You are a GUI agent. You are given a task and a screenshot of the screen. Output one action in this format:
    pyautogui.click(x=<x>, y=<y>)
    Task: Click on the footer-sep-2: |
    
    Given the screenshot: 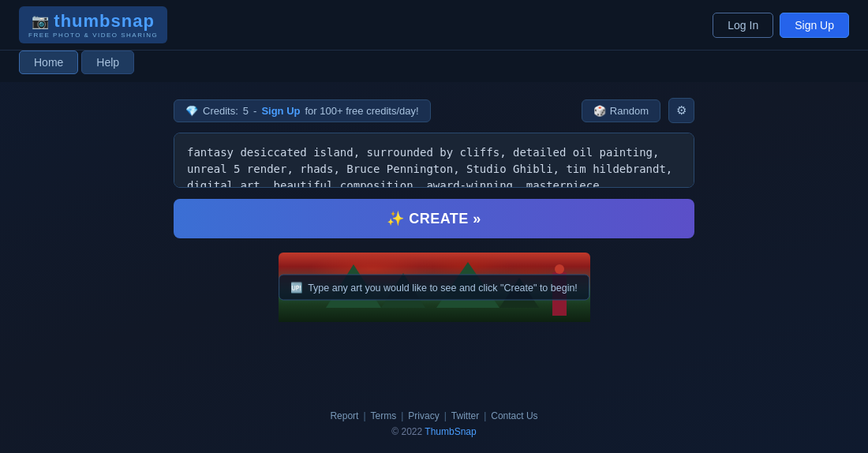 What is the action you would take?
    pyautogui.click(x=402, y=416)
    